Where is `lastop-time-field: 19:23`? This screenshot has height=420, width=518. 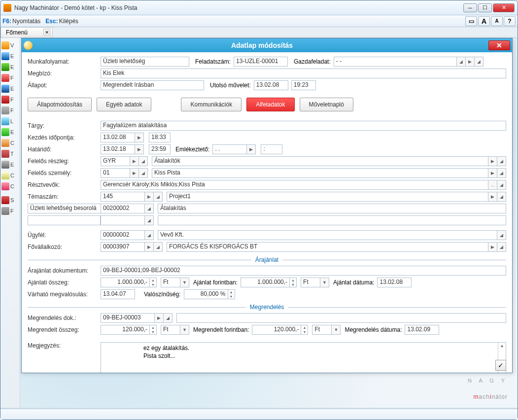 lastop-time-field: 19:23 is located at coordinates (304, 85).